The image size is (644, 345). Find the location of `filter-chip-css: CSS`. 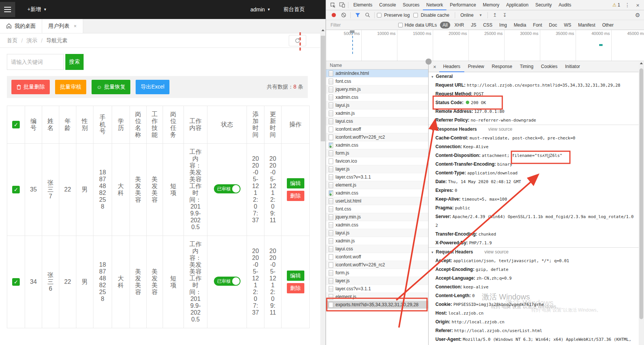

filter-chip-css: CSS is located at coordinates (488, 25).